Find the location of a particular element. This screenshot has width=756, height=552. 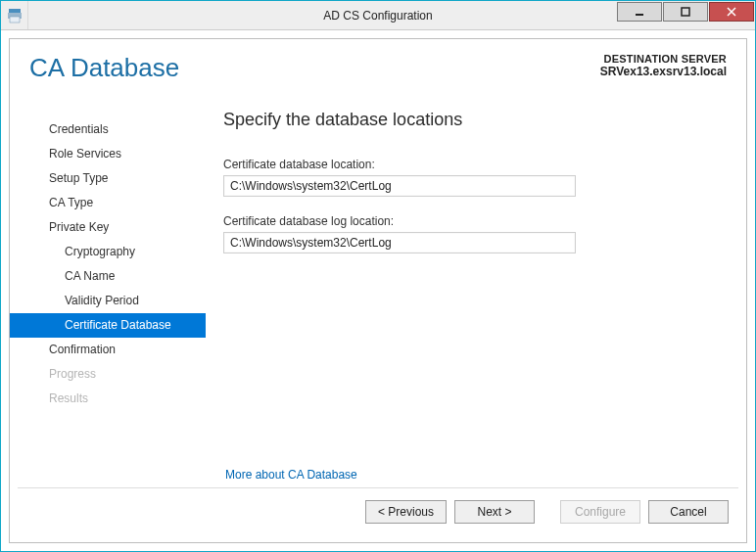

configure-button: Configure is located at coordinates (600, 512).